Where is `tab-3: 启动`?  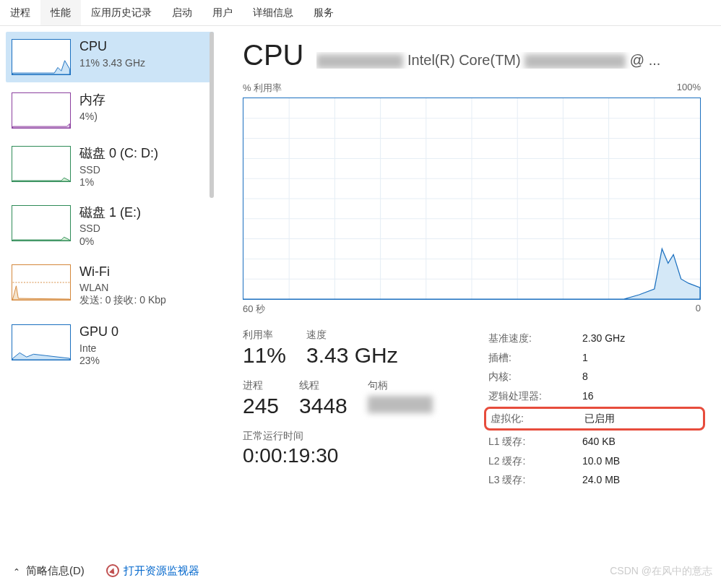
tab-3: 启动 is located at coordinates (182, 13).